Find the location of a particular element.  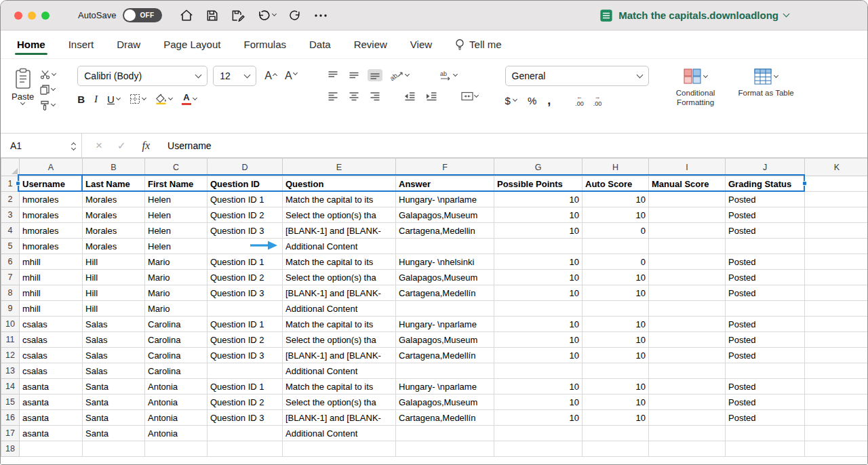

cell-E8: [BLANK-1] and [BLANK- is located at coordinates (339, 293).